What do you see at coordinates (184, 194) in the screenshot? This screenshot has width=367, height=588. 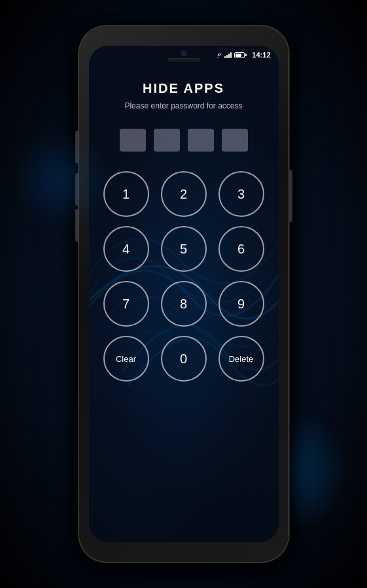 I see `numpad-button-2: 2` at bounding box center [184, 194].